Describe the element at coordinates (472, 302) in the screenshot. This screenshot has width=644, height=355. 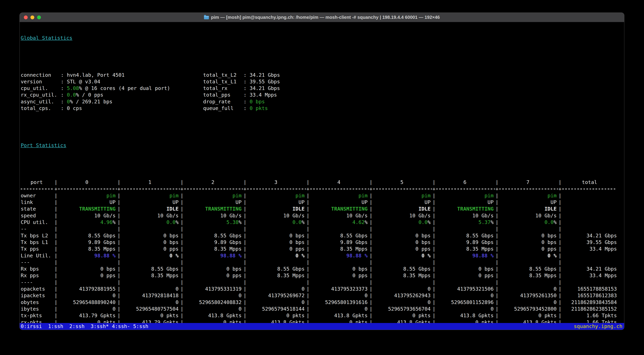
I see `value: 52965801152896` at that location.